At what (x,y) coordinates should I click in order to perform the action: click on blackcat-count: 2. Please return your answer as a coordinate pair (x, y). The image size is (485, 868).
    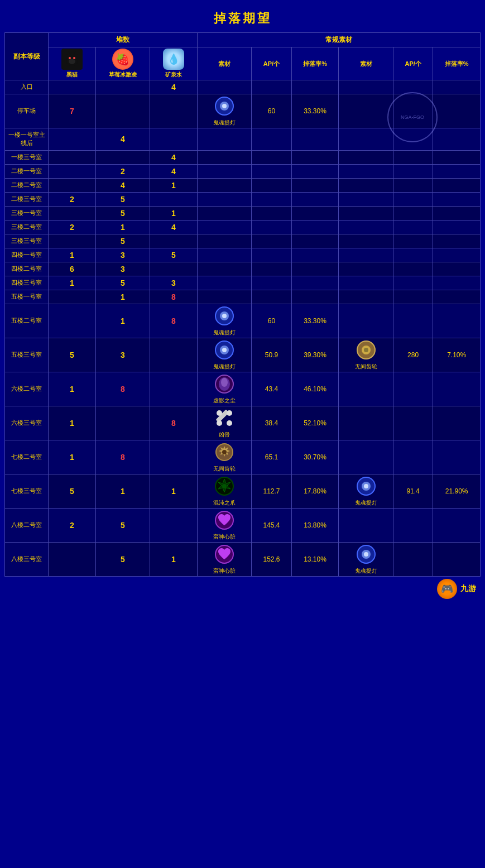
    Looking at the image, I should click on (73, 525).